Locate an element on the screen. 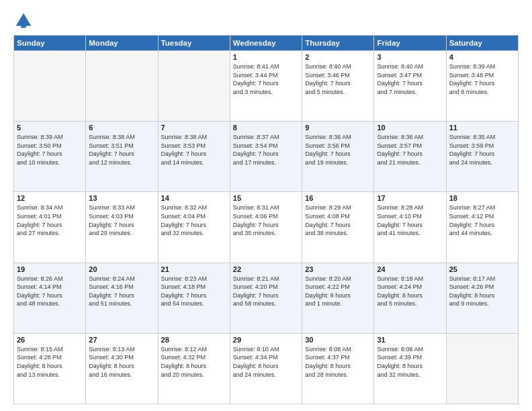 The image size is (532, 411). day-info: Sunrise: 8:29 AM Sunset: 4:08 PM Dayligh… is located at coordinates (338, 220).